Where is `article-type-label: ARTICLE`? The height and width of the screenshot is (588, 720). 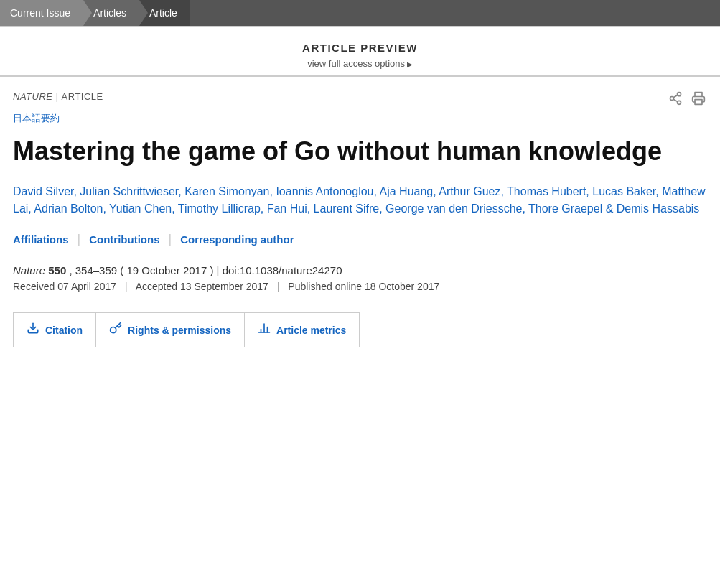 article-type-label: ARTICLE is located at coordinates (83, 96).